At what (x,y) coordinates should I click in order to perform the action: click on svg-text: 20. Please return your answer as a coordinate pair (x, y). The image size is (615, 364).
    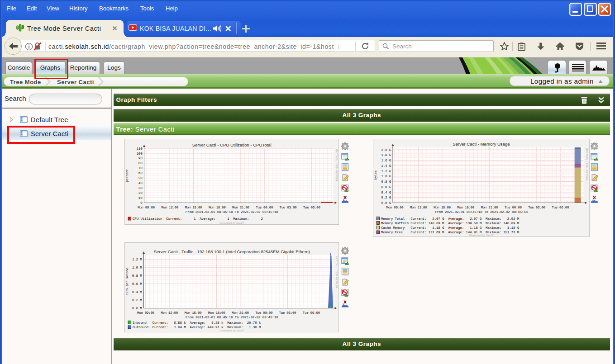
    Looking at the image, I should click on (140, 193).